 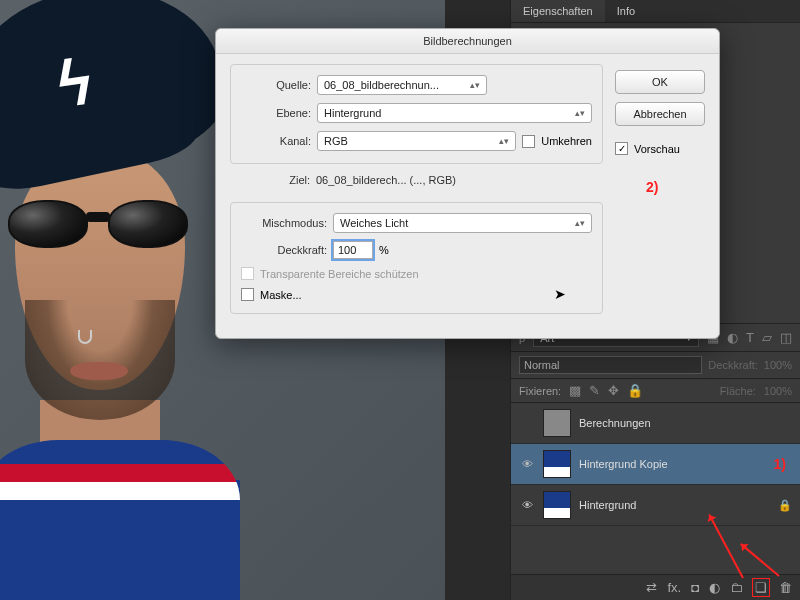 What do you see at coordinates (386, 180) in the screenshot?
I see `target-value: 06_08_bilderech... (..., RGB)` at bounding box center [386, 180].